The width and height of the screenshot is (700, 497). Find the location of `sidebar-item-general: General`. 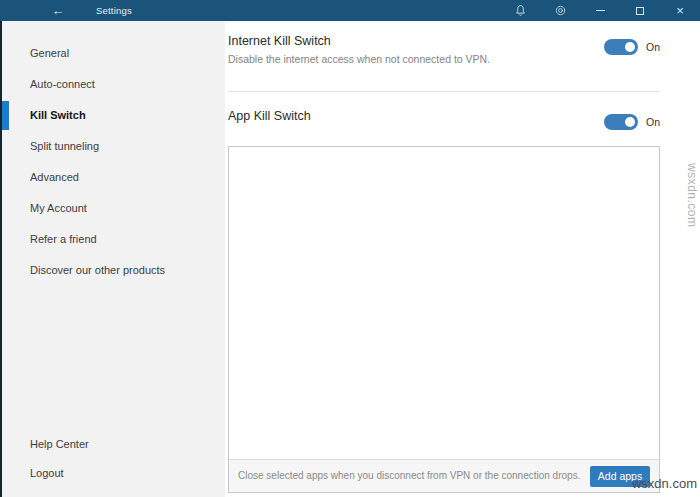

sidebar-item-general: General is located at coordinates (112, 54).